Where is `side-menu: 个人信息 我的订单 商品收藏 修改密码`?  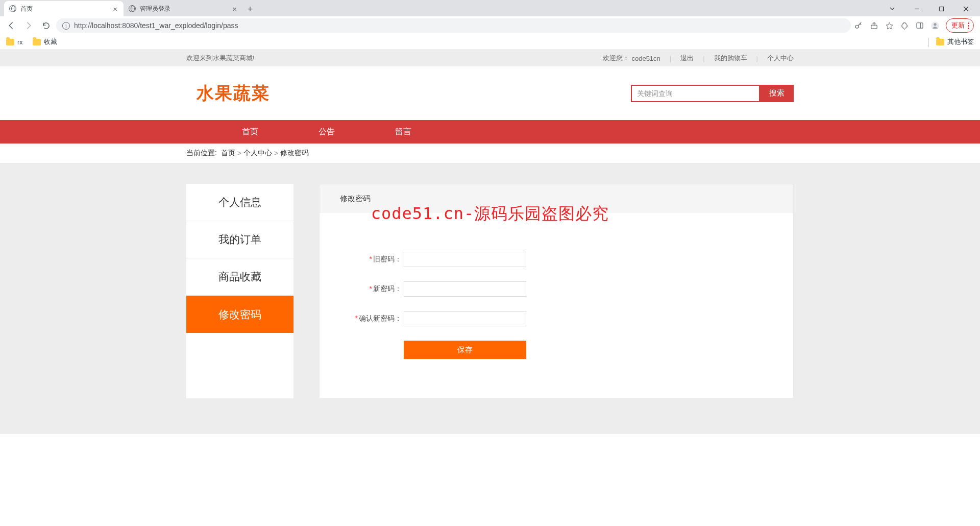 side-menu: 个人信息 我的订单 商品收藏 修改密码 is located at coordinates (240, 291).